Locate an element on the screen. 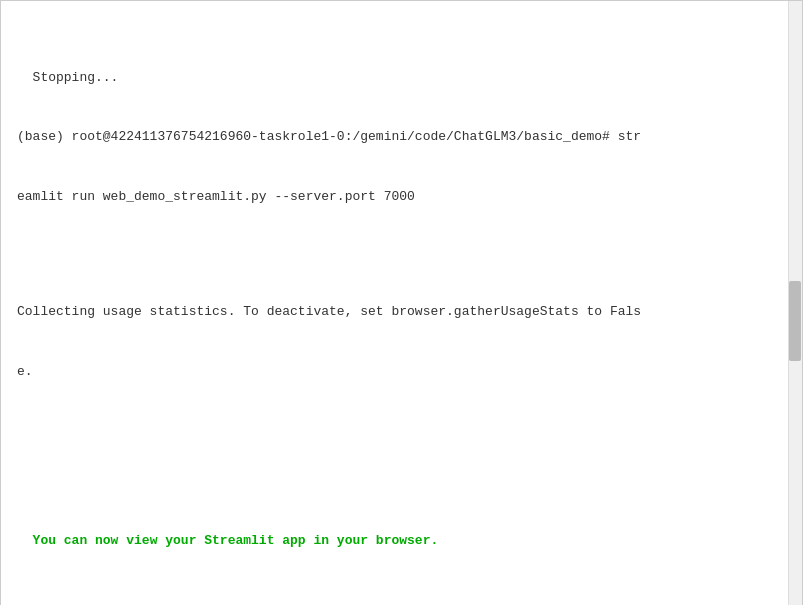 Image resolution: width=803 pixels, height=605 pixels. terminal-line: Collecting usage statistics. To deactiva… is located at coordinates (402, 312).